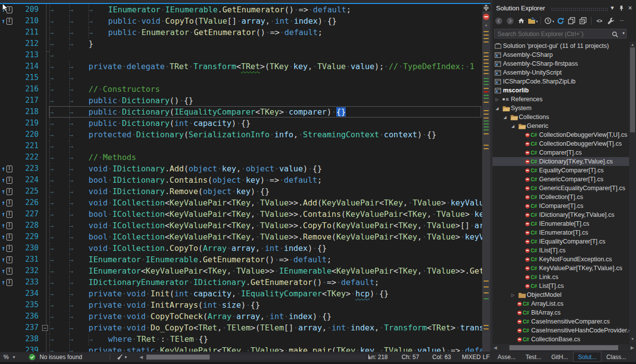 The height and width of the screenshot is (364, 636). I want to click on tree-vertical-scroll-thumb, so click(633, 90).